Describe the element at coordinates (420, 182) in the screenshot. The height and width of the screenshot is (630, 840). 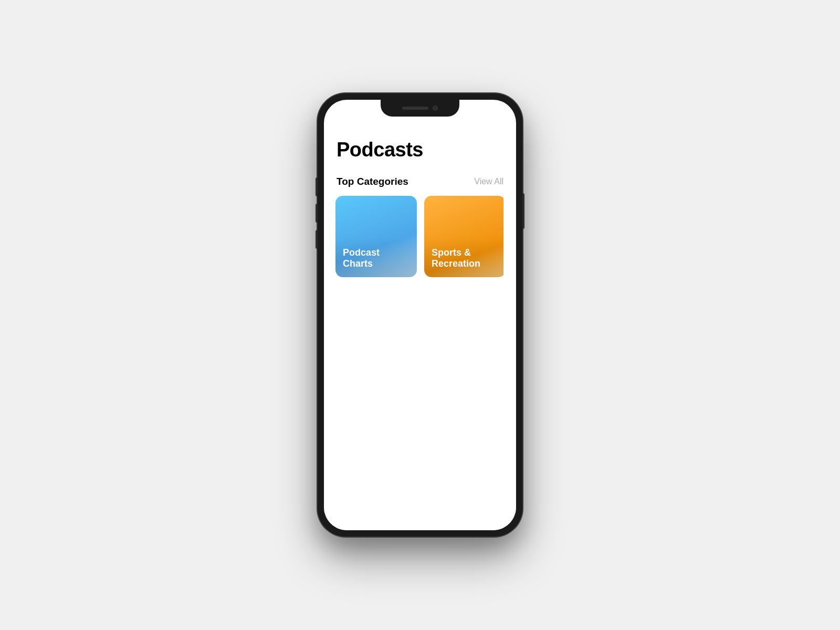
I see `section-header: Top Categories View All` at that location.